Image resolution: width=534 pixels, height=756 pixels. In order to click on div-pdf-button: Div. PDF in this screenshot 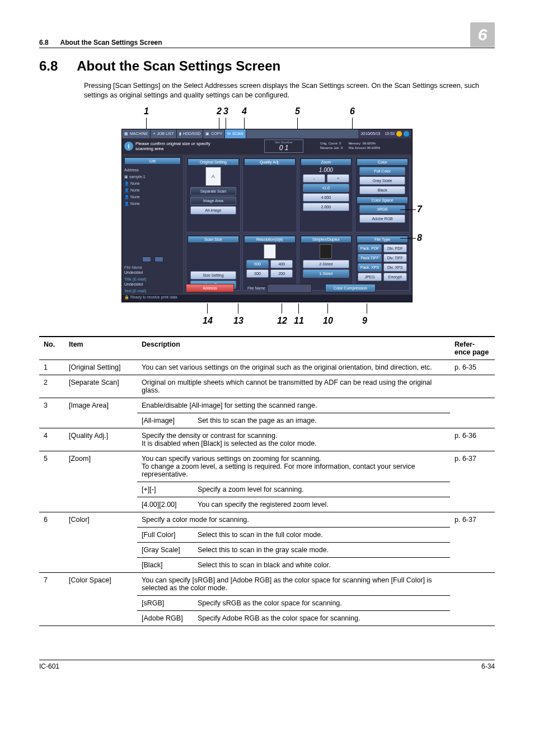, I will do `click(395, 249)`.